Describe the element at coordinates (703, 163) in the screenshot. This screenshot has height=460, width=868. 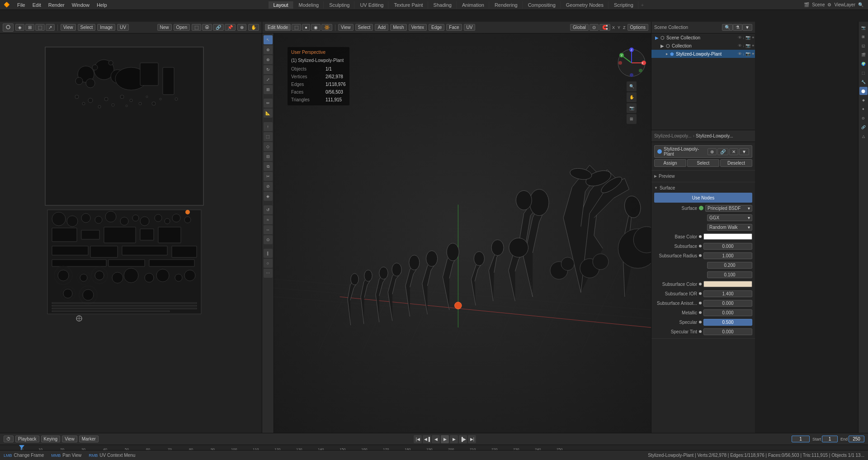
I see `select-btn: Select` at that location.